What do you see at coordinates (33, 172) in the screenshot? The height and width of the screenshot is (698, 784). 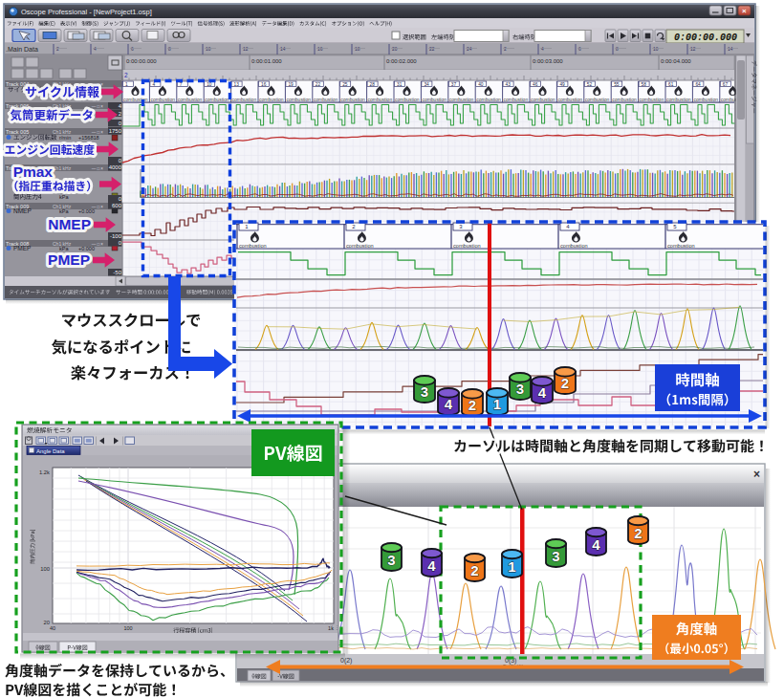 I see `svg-text: Pmax` at bounding box center [33, 172].